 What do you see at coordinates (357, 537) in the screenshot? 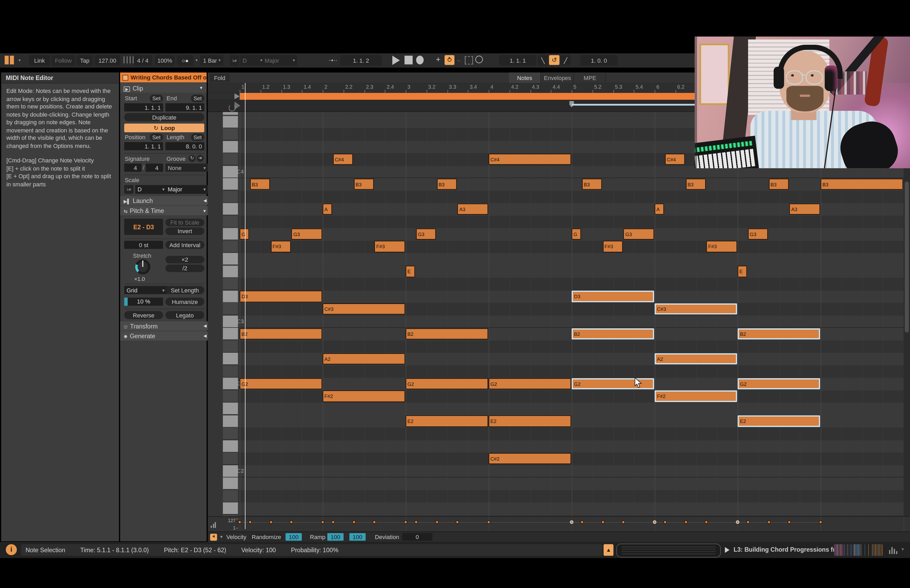
I see `ramp-end-field: 100` at bounding box center [357, 537].